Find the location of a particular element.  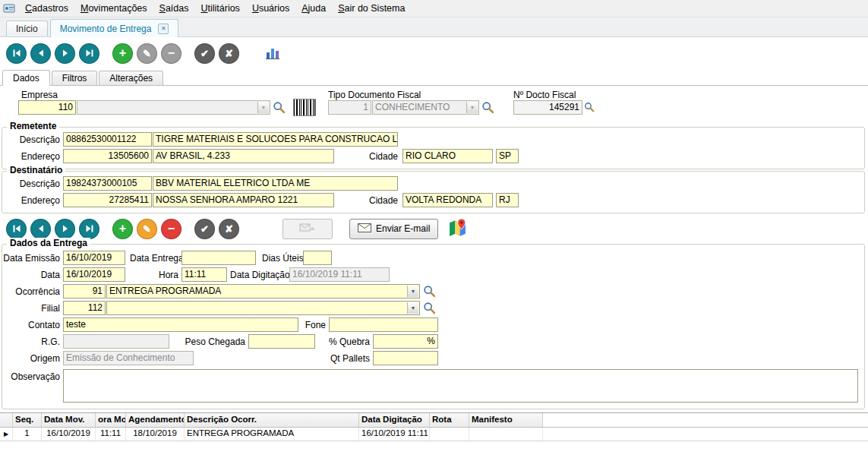

fone-field is located at coordinates (383, 325).